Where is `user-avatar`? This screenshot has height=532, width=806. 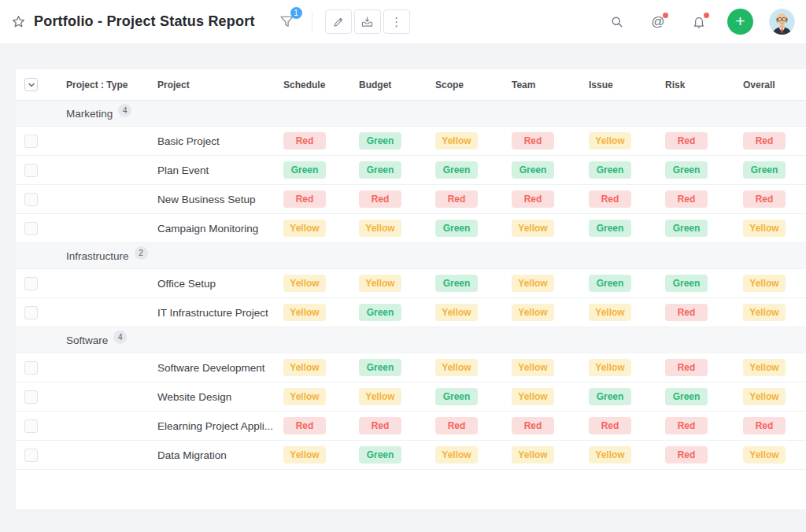
user-avatar is located at coordinates (782, 22).